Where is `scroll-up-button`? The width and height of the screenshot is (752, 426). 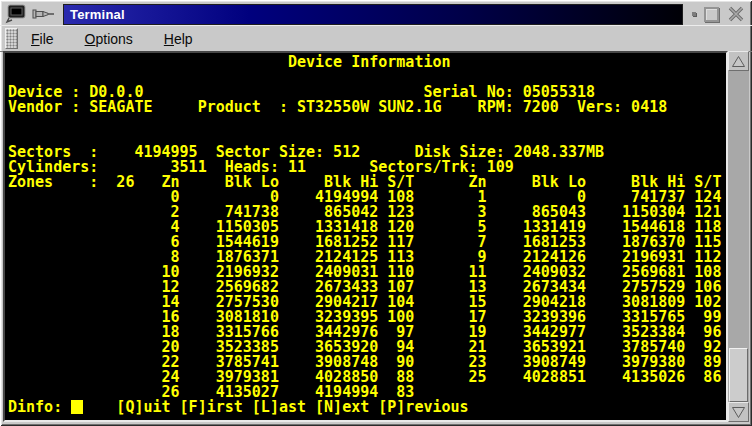 scroll-up-button is located at coordinates (738, 61).